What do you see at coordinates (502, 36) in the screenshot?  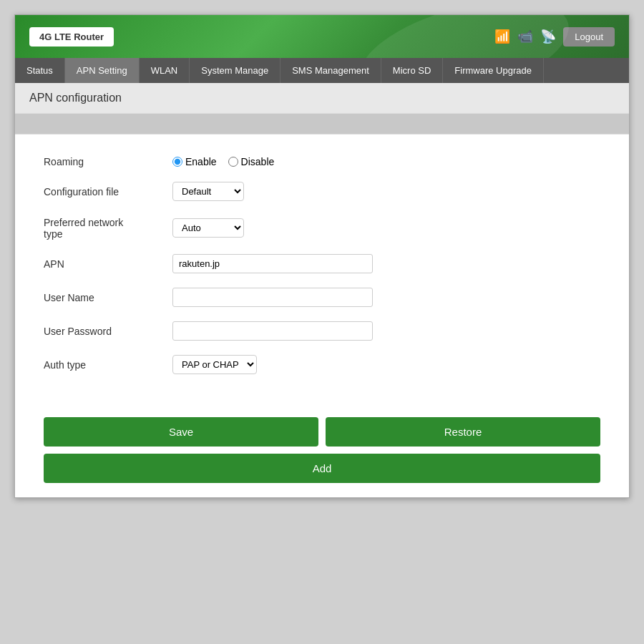 I see `signal-icon: 📶` at bounding box center [502, 36].